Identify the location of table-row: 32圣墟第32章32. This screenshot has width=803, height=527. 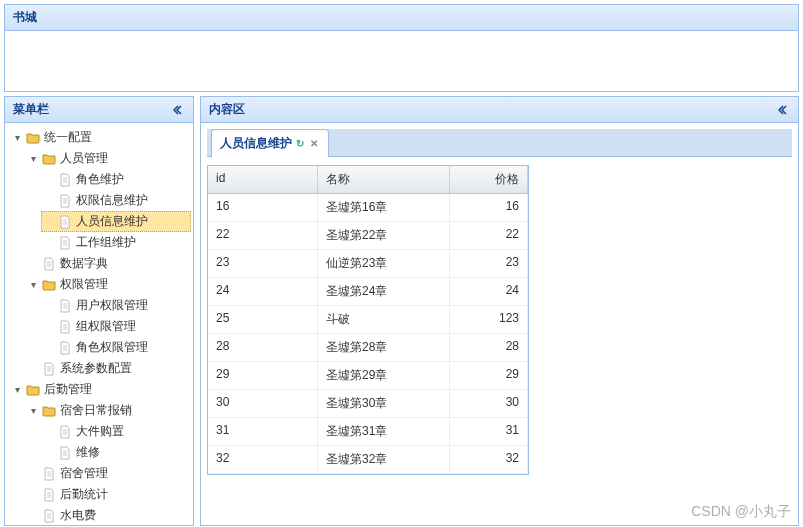
(368, 460).